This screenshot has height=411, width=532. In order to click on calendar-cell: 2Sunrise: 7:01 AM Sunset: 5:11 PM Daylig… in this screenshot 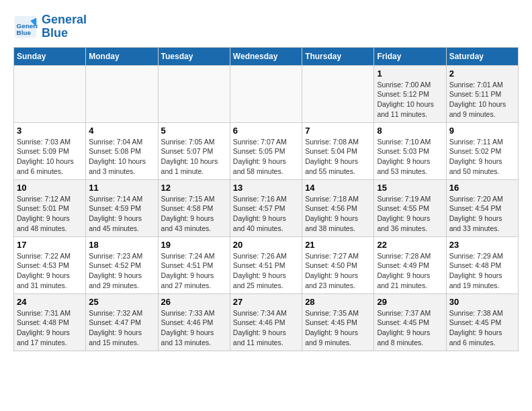, I will do `click(482, 94)`.